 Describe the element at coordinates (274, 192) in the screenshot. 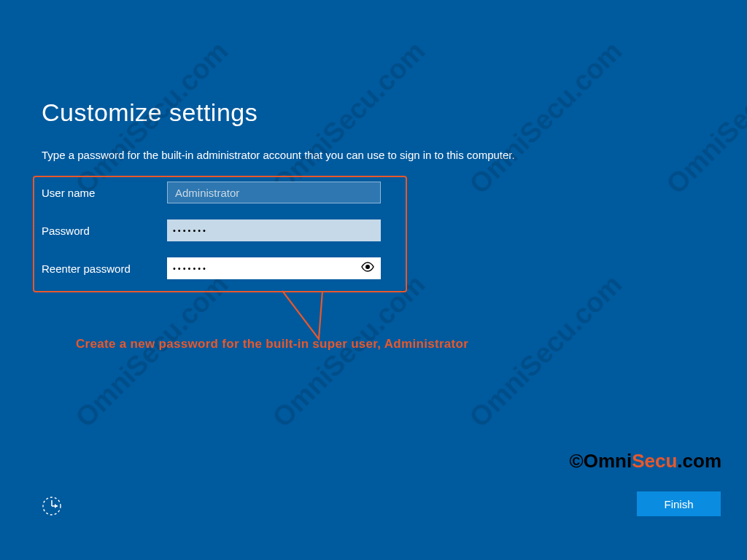

I see `username-input` at that location.